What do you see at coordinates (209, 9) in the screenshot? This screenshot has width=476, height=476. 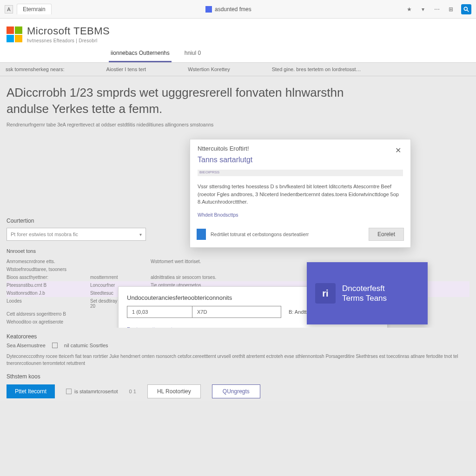 I see `favicon-icon` at bounding box center [209, 9].